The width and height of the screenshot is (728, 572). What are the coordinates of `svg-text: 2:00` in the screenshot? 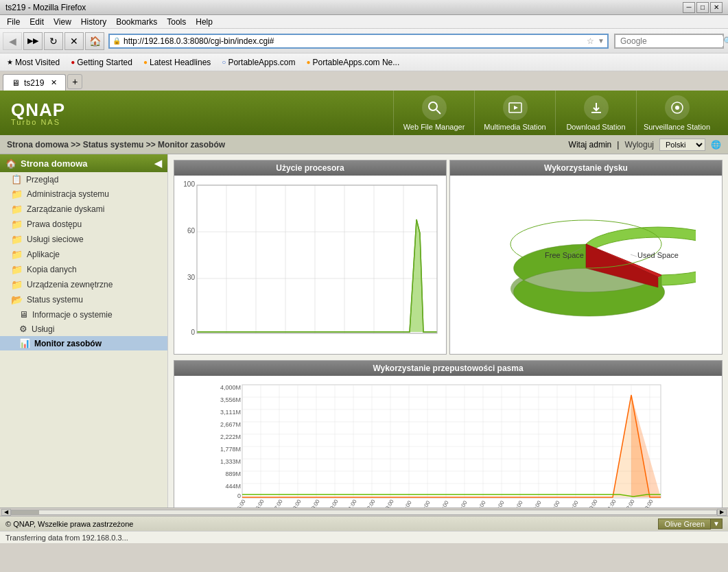 It's located at (445, 503).